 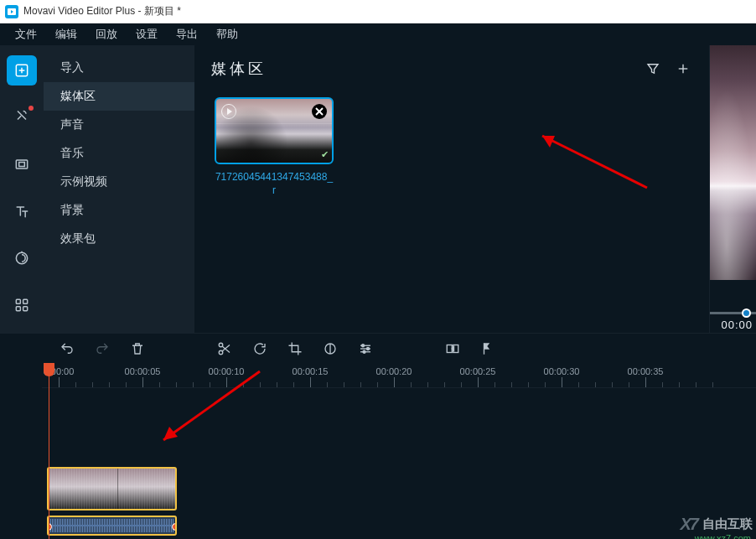 What do you see at coordinates (717, 525) in the screenshot?
I see `watermark: X7 自由互联 www.xz7.com` at bounding box center [717, 525].